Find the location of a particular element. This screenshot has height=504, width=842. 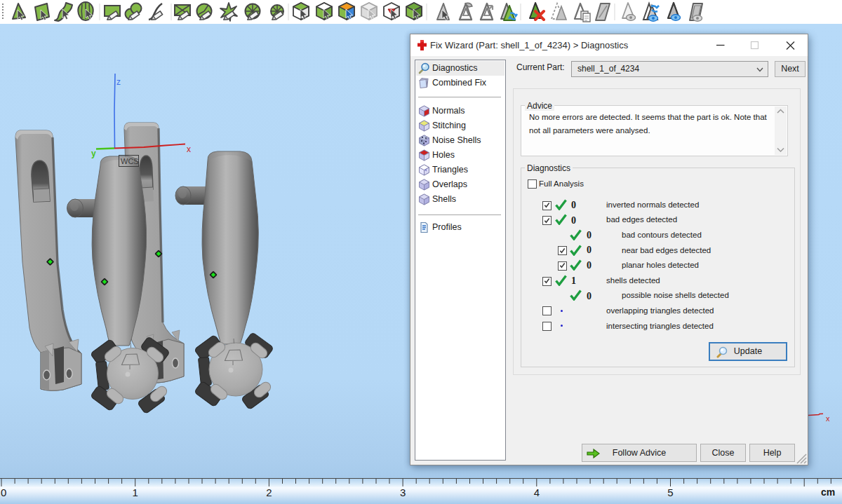

svg-text: 4 is located at coordinates (537, 492).